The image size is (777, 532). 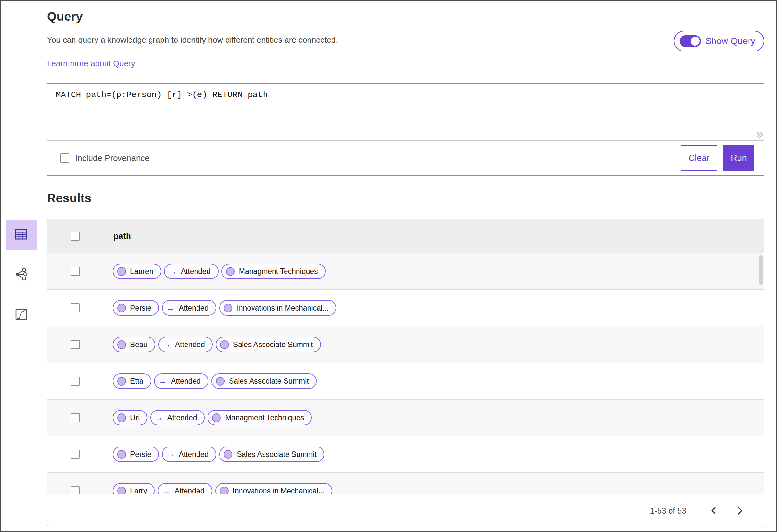 What do you see at coordinates (21, 235) in the screenshot?
I see `table-icon` at bounding box center [21, 235].